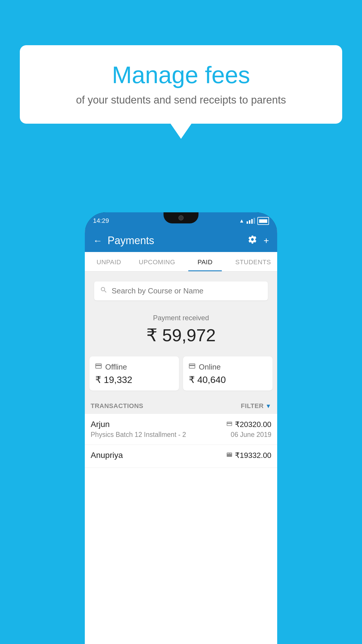 This screenshot has width=362, height=644. I want to click on search-icon, so click(104, 291).